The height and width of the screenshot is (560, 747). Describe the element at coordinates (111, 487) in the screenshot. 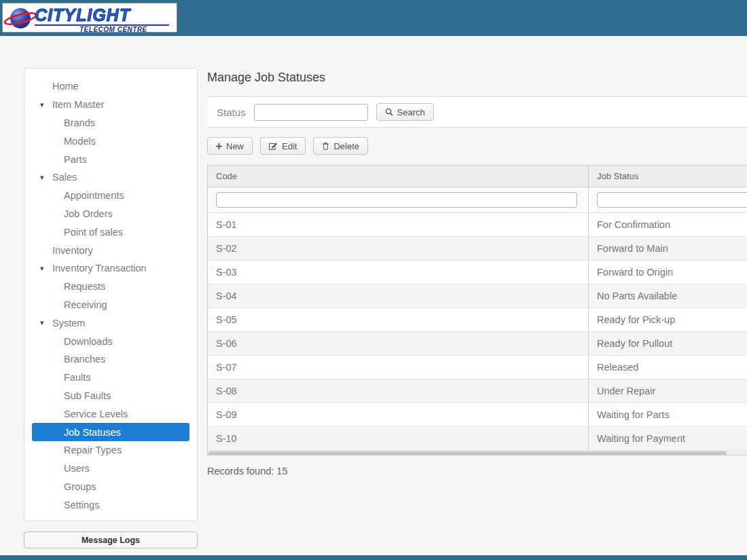

I see `sidebar-item-groups: Groups` at that location.